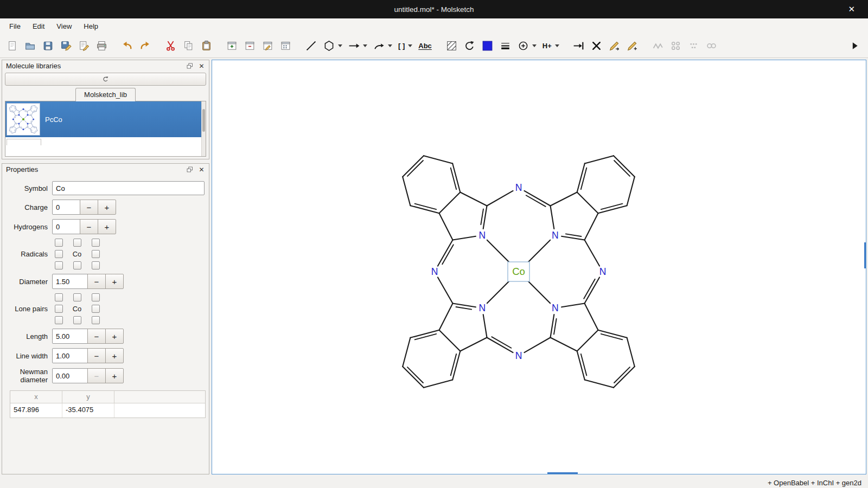 The image size is (868, 488). I want to click on chain-tool, so click(658, 46).